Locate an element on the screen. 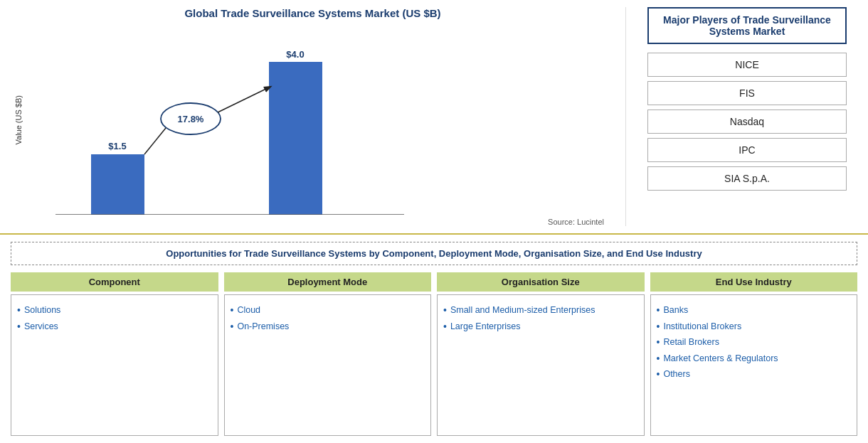 The height and width of the screenshot is (443, 868). annotation-arrow2 is located at coordinates (155, 141).